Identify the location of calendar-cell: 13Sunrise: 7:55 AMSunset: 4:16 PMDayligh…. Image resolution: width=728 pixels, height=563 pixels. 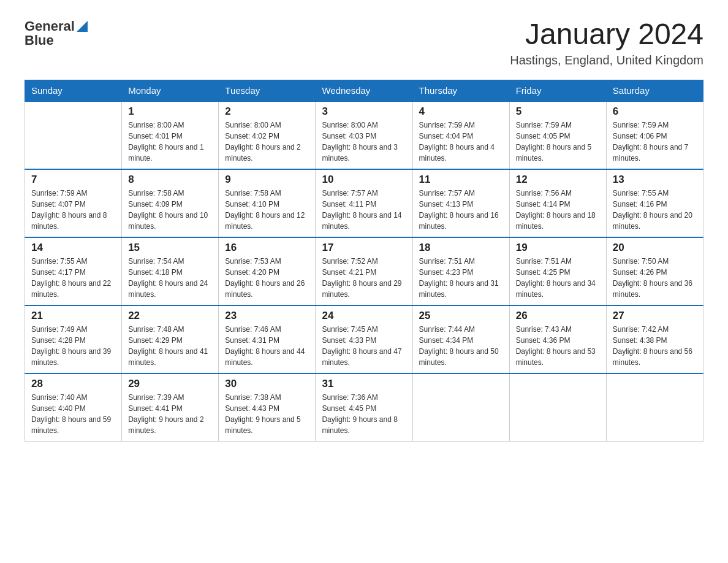
(654, 204).